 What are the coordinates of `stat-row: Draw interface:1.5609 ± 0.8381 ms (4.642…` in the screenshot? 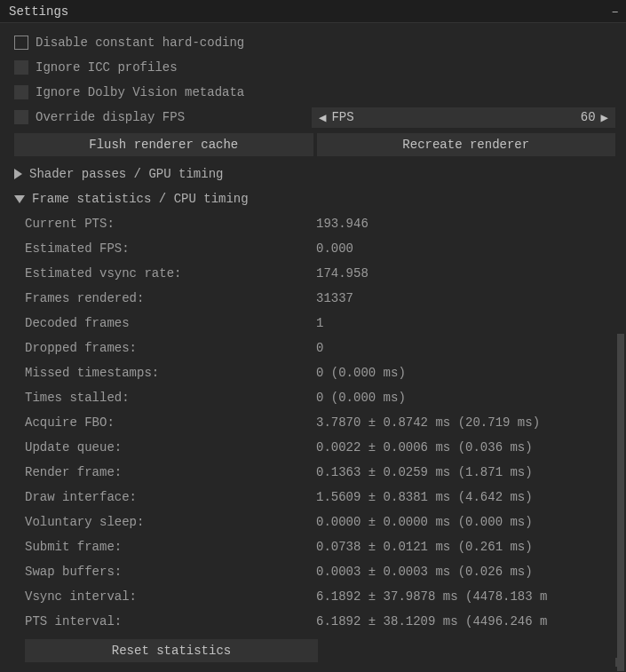 It's located at (320, 497).